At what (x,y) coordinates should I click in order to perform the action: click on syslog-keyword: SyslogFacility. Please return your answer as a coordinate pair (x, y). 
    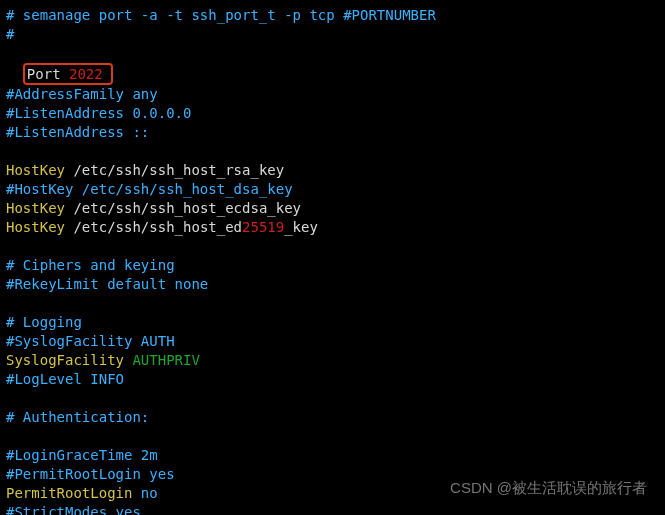
    Looking at the image, I should click on (65, 360).